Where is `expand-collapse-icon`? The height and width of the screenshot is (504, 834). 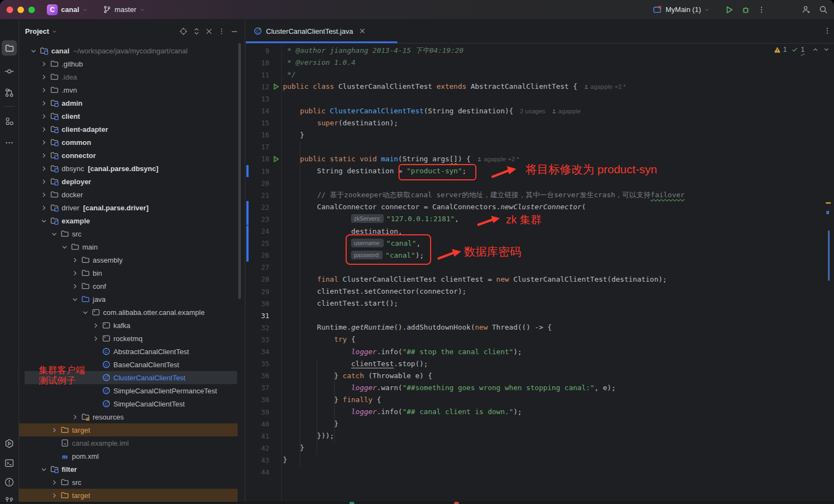 expand-collapse-icon is located at coordinates (196, 32).